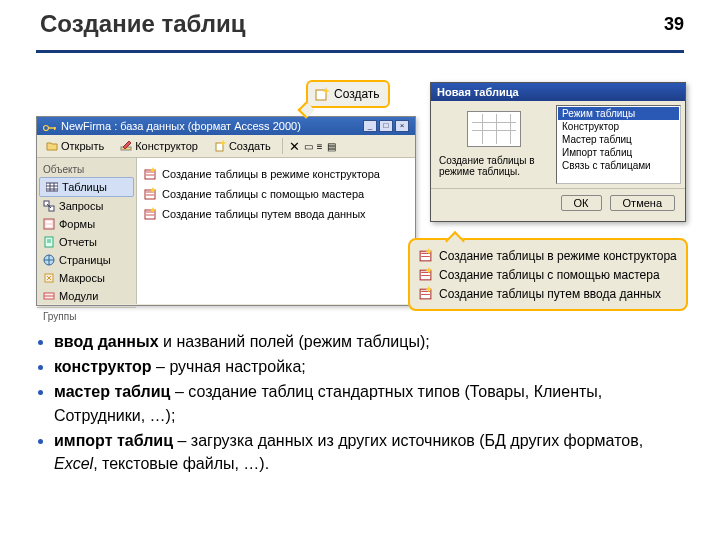  I want to click on sidebar-item-label: Формы, so click(77, 224).